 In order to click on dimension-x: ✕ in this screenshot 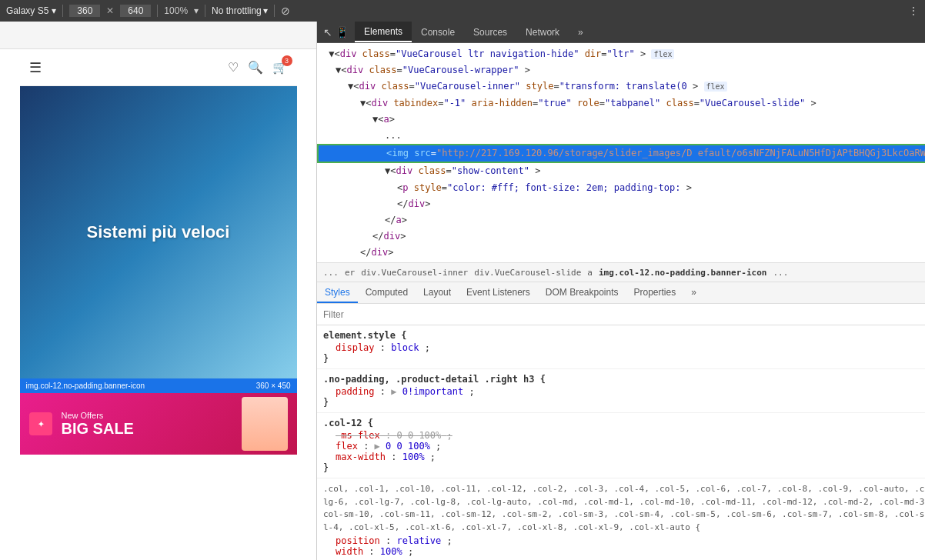, I will do `click(110, 11)`.